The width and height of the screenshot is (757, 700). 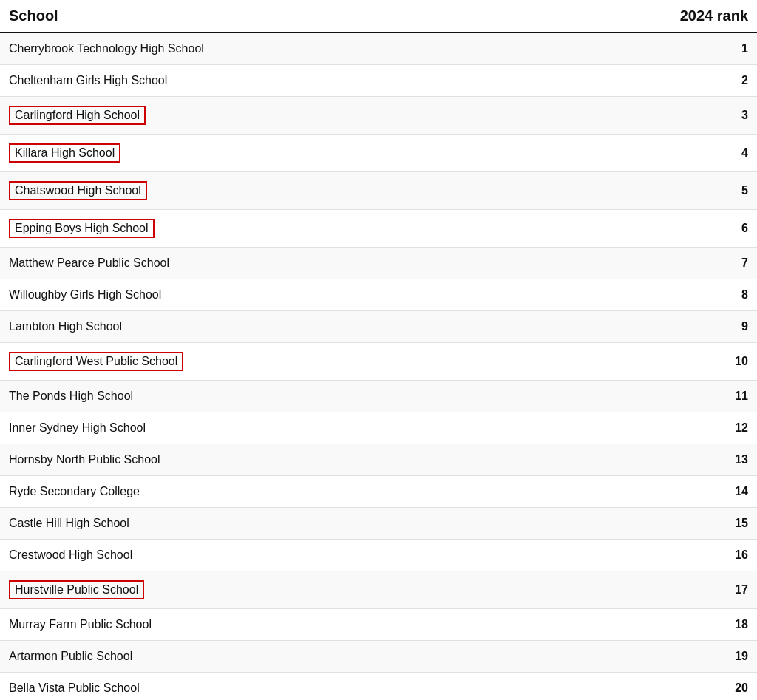 What do you see at coordinates (378, 523) in the screenshot?
I see `table-row: Castle Hill High School15` at bounding box center [378, 523].